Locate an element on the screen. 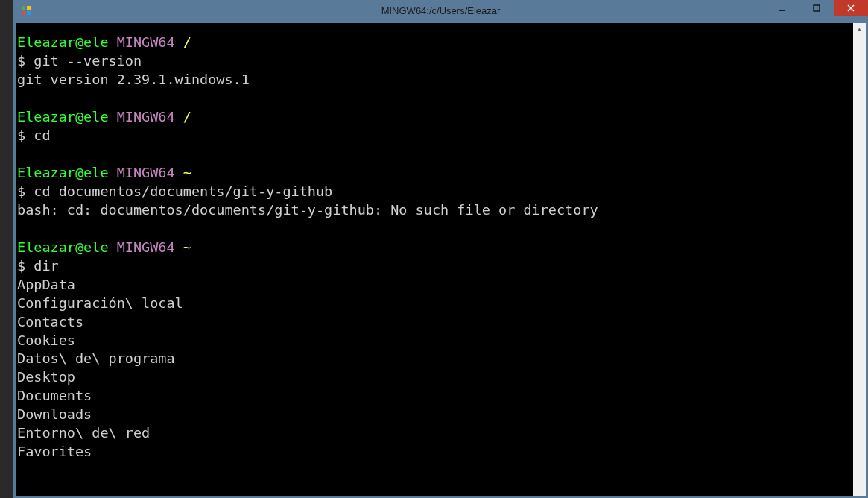 The height and width of the screenshot is (498, 868). scrollbar-track is located at coordinates (860, 265).